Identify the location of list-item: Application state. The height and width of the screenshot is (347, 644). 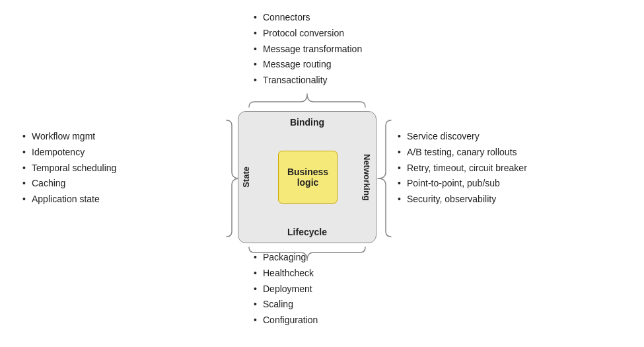
(92, 200).